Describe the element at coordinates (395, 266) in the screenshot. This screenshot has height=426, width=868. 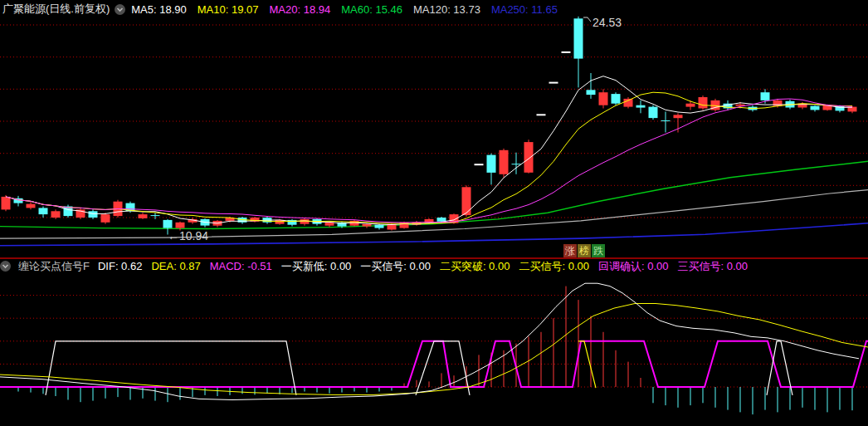
I see `indicator-field: 一买信号: 0.00` at that location.